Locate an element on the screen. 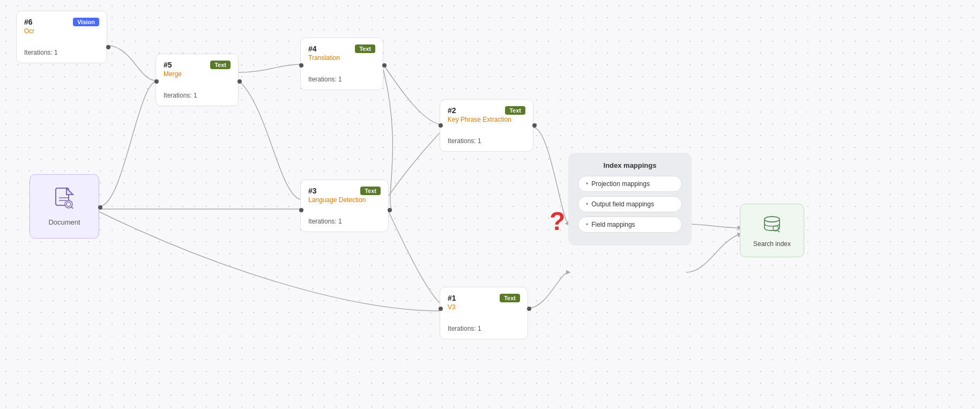  node6-id: #6 is located at coordinates (28, 22).